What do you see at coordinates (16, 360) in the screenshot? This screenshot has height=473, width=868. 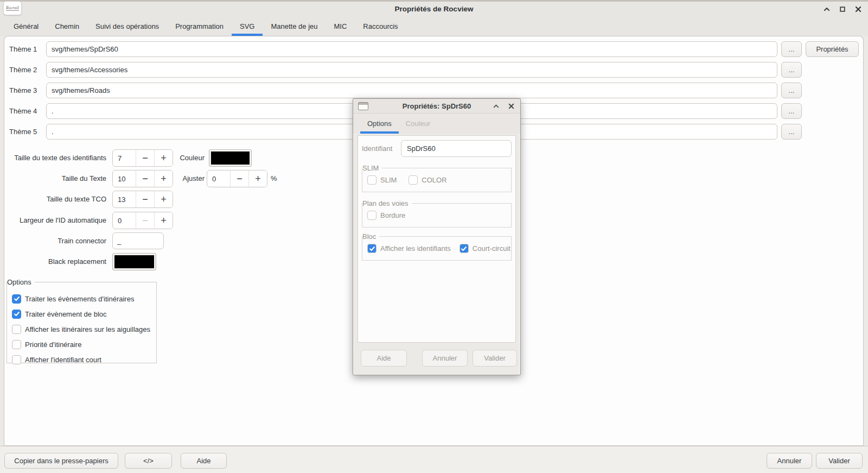 I see `checkbox-afficher-identifiant-court` at bounding box center [16, 360].